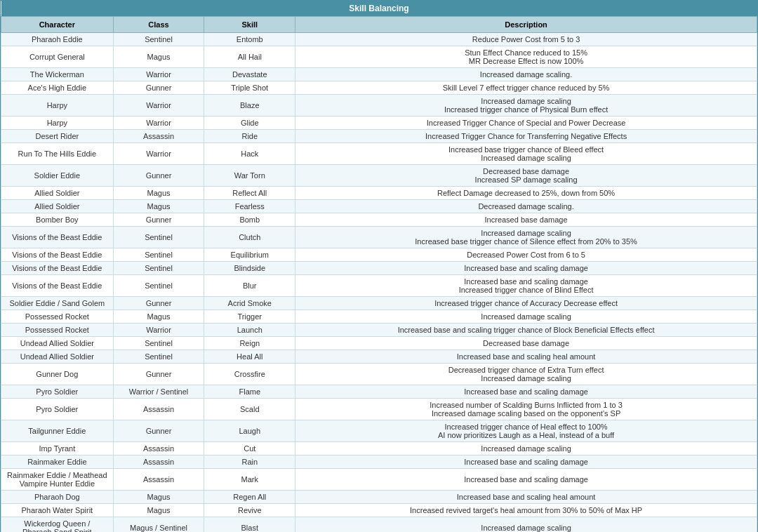 The height and width of the screenshot is (532, 758). What do you see at coordinates (250, 480) in the screenshot?
I see `skill-cell: Mark` at bounding box center [250, 480].